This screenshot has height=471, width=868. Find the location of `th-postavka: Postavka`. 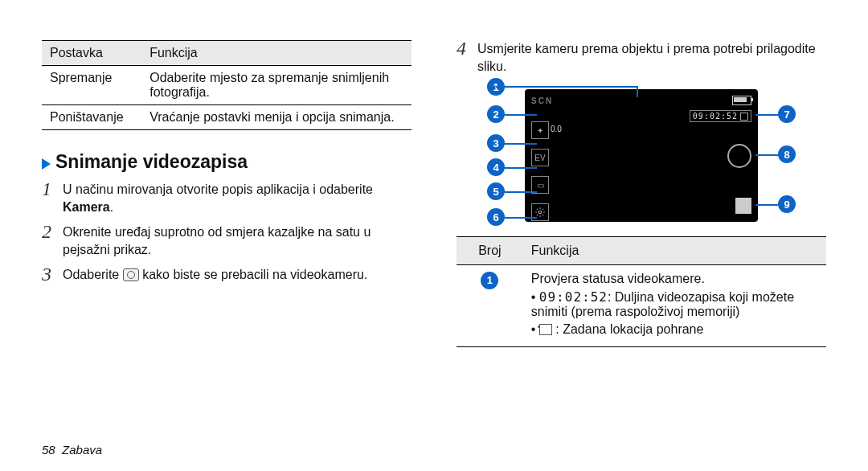

th-postavka: Postavka is located at coordinates (92, 53).